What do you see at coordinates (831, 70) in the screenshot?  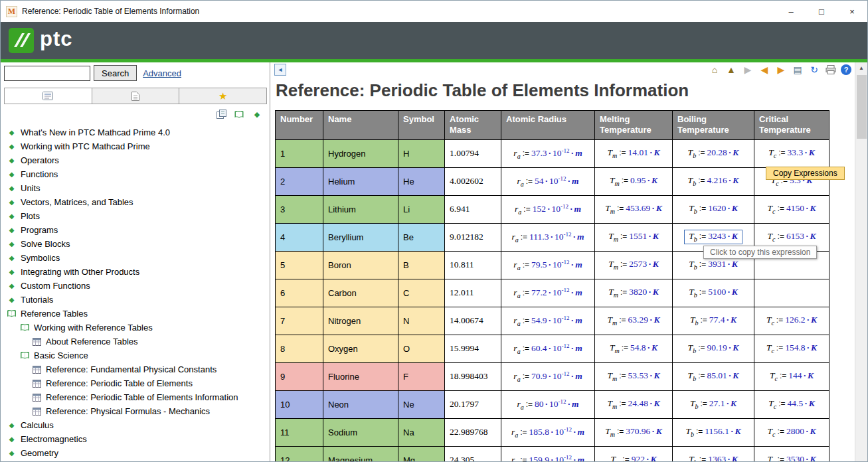 I see `print-icon` at bounding box center [831, 70].